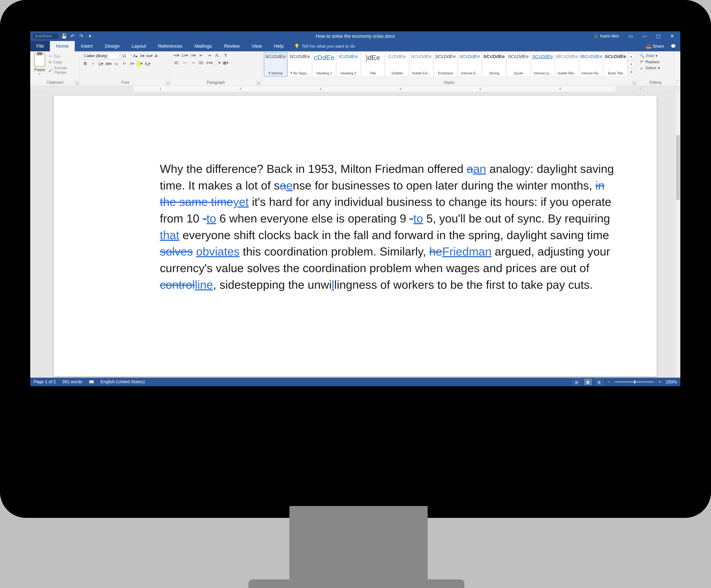 The image size is (711, 588). What do you see at coordinates (324, 65) in the screenshot?
I see `style-heading-1: cDdEeHeading 1` at bounding box center [324, 65].